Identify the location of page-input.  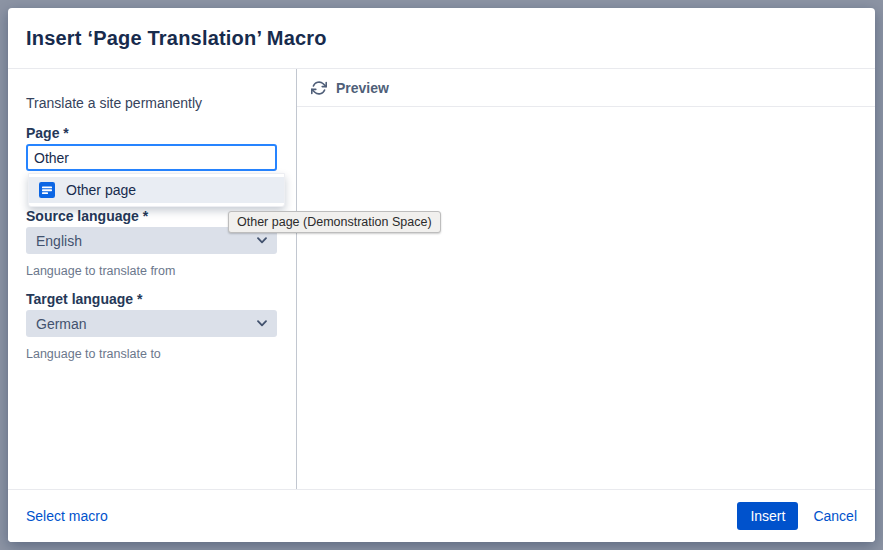
(152, 158).